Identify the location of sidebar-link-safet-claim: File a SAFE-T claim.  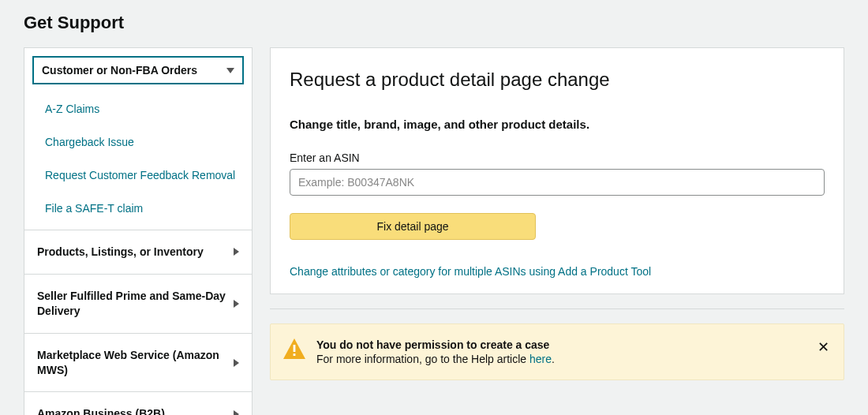
(94, 208).